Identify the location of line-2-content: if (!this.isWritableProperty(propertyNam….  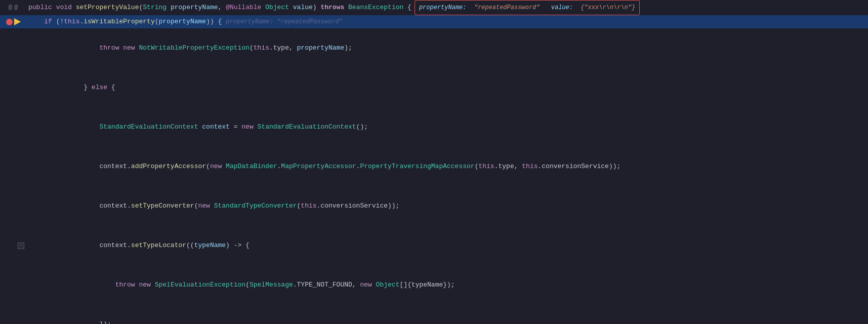
(447, 22).